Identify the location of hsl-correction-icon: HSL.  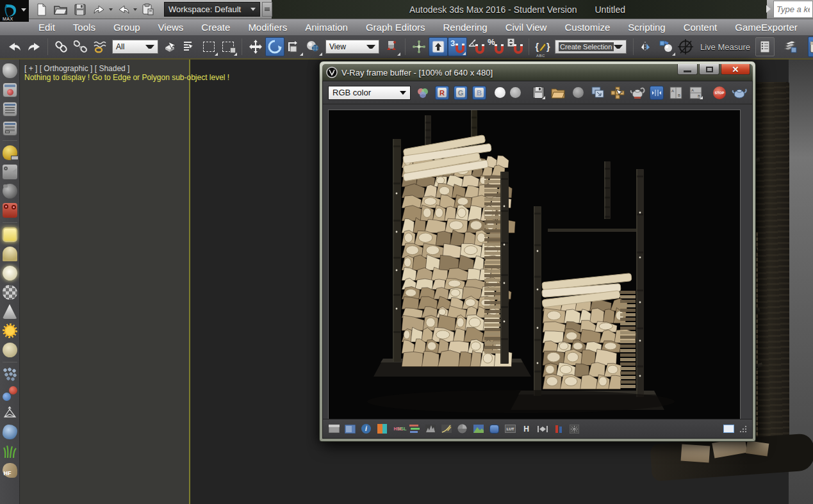
(398, 429).